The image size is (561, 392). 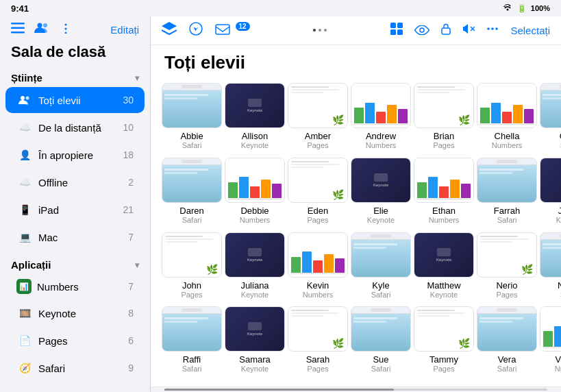 What do you see at coordinates (318, 192) in the screenshot?
I see `student-card: 🌿 EdenPages` at bounding box center [318, 192].